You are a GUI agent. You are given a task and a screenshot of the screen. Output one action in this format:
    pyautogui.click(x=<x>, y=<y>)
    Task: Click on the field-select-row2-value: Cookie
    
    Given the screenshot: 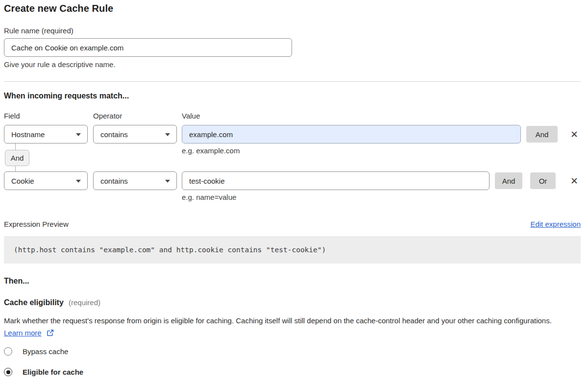 What is the action you would take?
    pyautogui.click(x=23, y=181)
    